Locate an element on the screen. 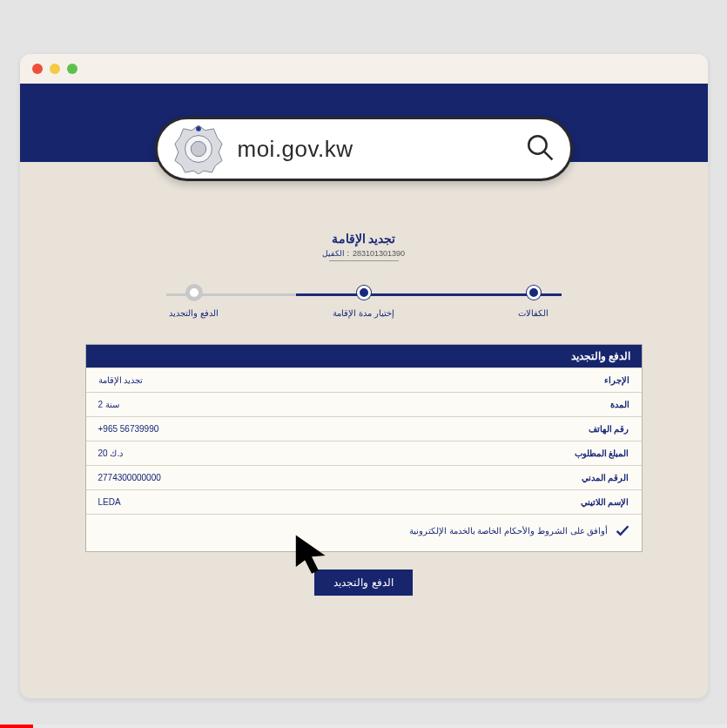  url-text: moi.gov.kw is located at coordinates (374, 150).